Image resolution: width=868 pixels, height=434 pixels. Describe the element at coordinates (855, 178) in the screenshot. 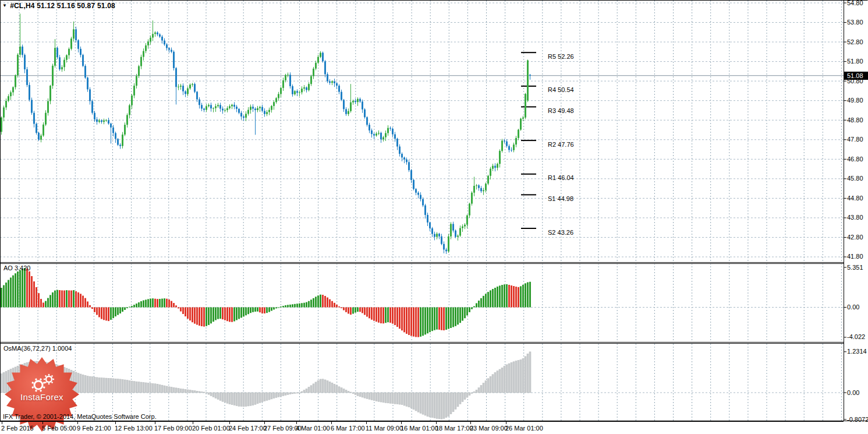

I see `price-axis-label: 45.80` at that location.